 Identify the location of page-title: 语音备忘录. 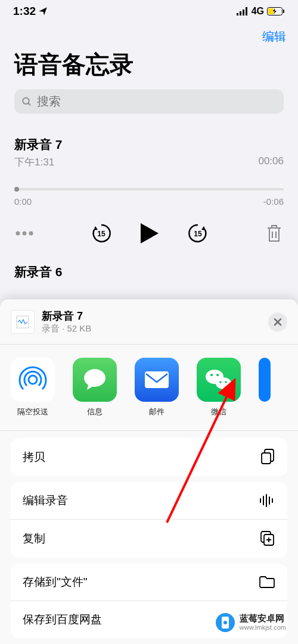
(149, 69).